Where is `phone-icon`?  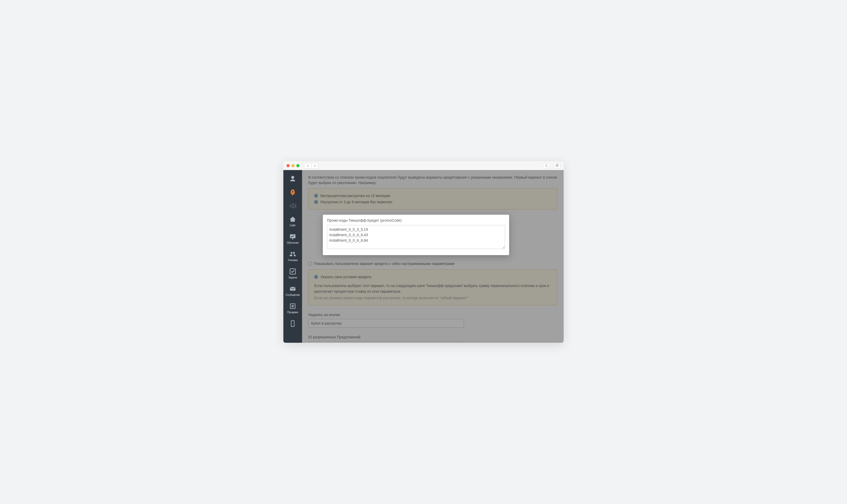
phone-icon is located at coordinates (293, 323).